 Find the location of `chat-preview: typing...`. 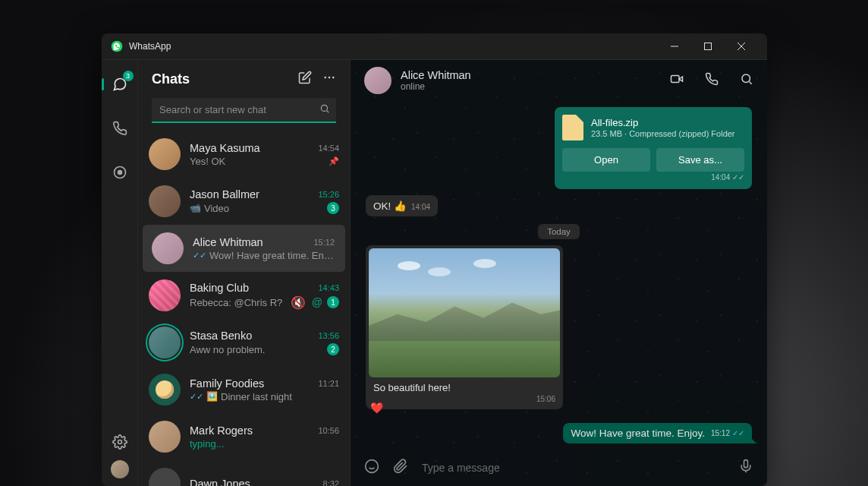

chat-preview: typing... is located at coordinates (264, 443).